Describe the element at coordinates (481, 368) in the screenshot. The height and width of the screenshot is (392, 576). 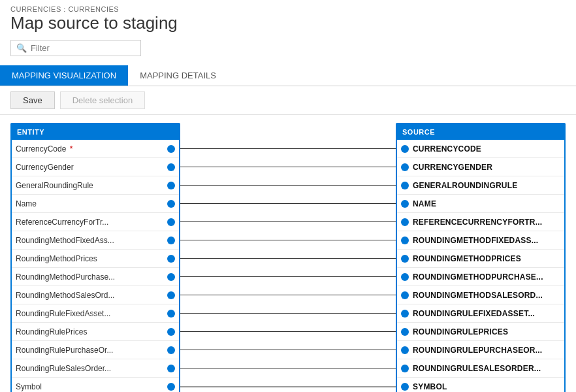
I see `source-row: ROUNDINGRULESALESORDER...` at that location.